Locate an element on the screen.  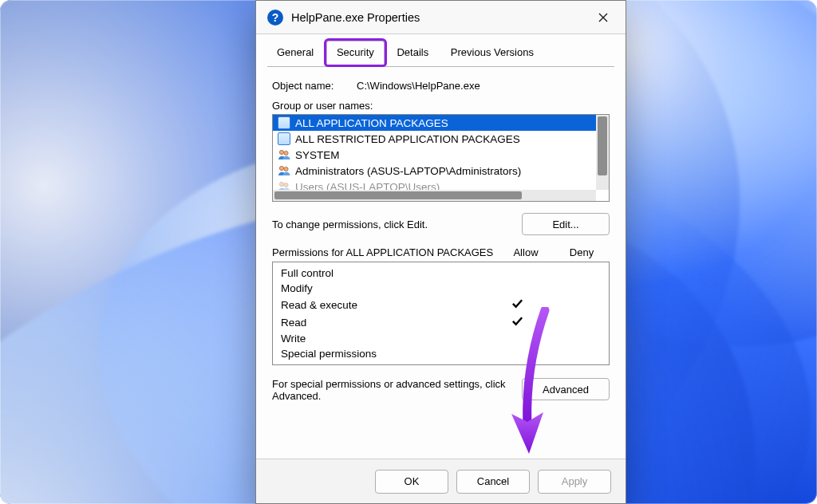
object-name-label: Object name: is located at coordinates (314, 86).